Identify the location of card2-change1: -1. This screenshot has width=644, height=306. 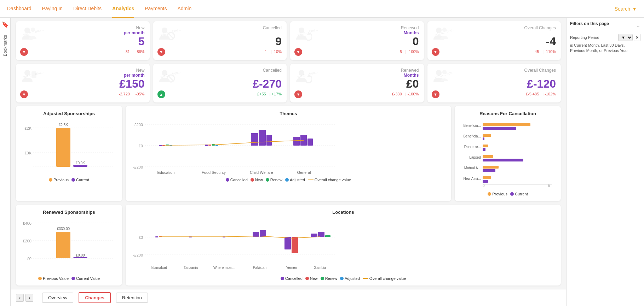
(265, 52).